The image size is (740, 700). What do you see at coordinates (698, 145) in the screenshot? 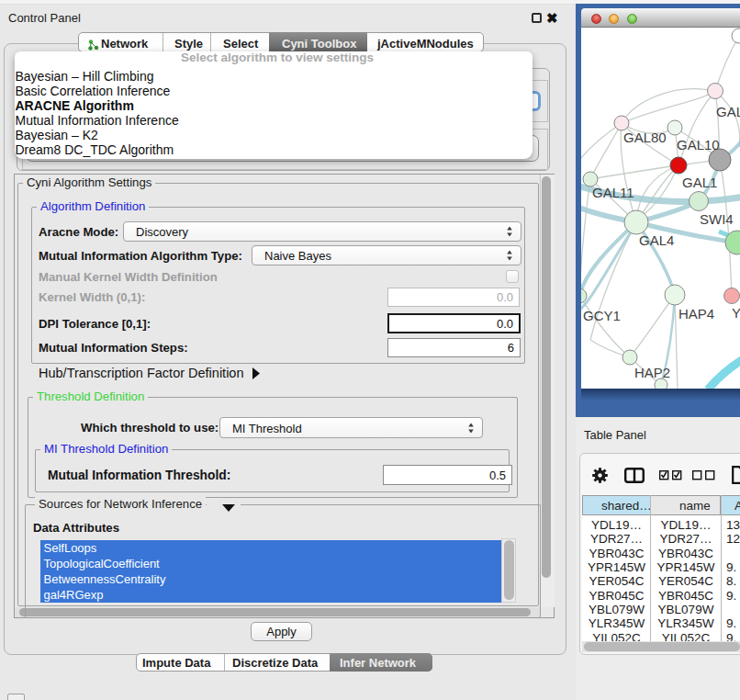
I see `svg-text: GAL10` at bounding box center [698, 145].